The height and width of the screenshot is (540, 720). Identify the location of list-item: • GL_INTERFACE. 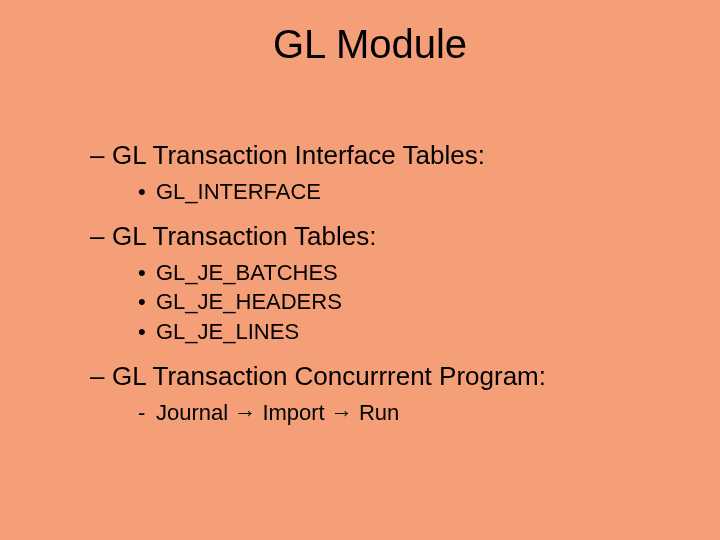
(404, 192).